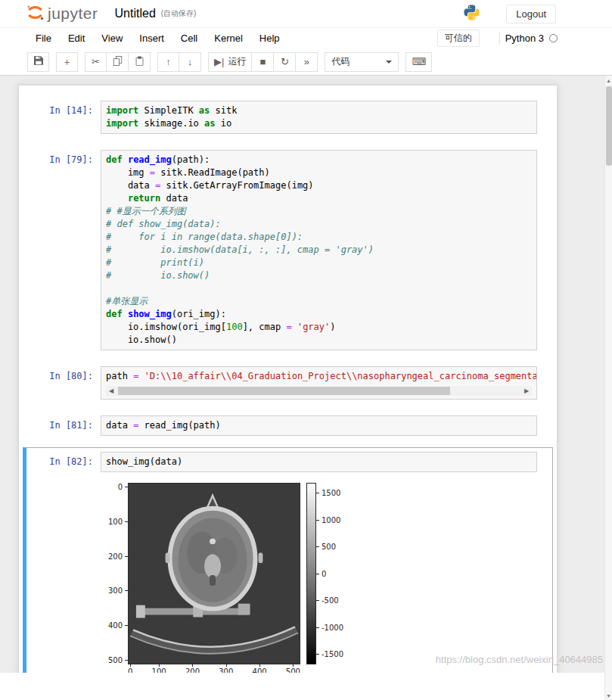 The height and width of the screenshot is (700, 612). What do you see at coordinates (287, 117) in the screenshot?
I see `code-cell-14: In [14]: import SimpleITK as sitkimport …` at bounding box center [287, 117].